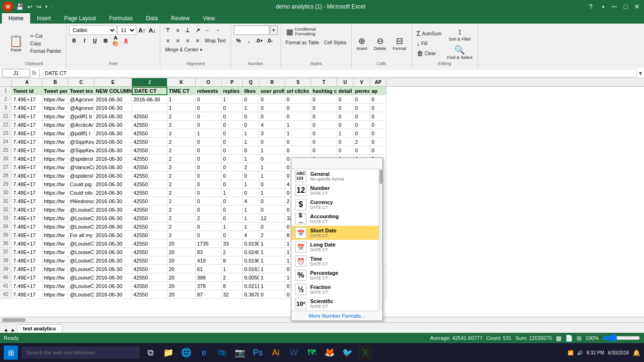 The width and height of the screenshot is (644, 362). What do you see at coordinates (81, 235) in the screenshot?
I see `cell: For all my` at bounding box center [81, 235].